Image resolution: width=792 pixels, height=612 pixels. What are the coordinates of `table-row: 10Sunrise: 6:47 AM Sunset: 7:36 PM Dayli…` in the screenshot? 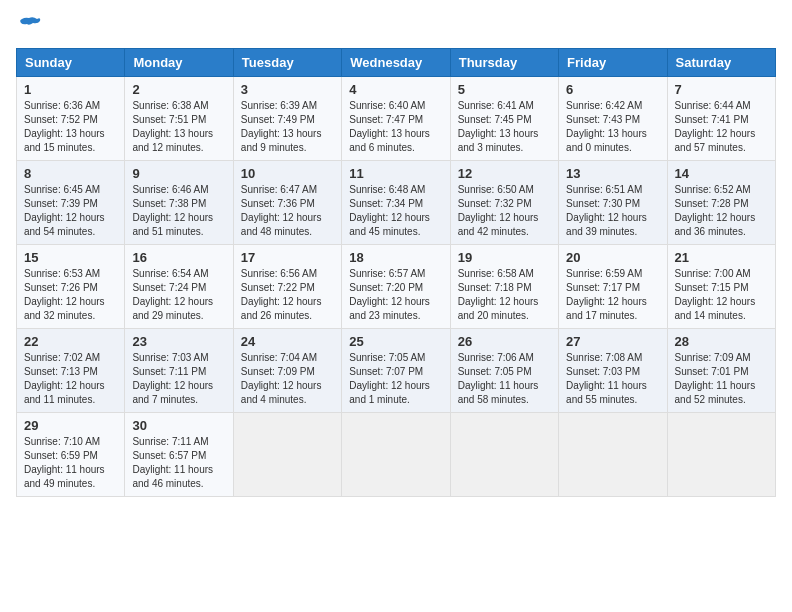 It's located at (287, 203).